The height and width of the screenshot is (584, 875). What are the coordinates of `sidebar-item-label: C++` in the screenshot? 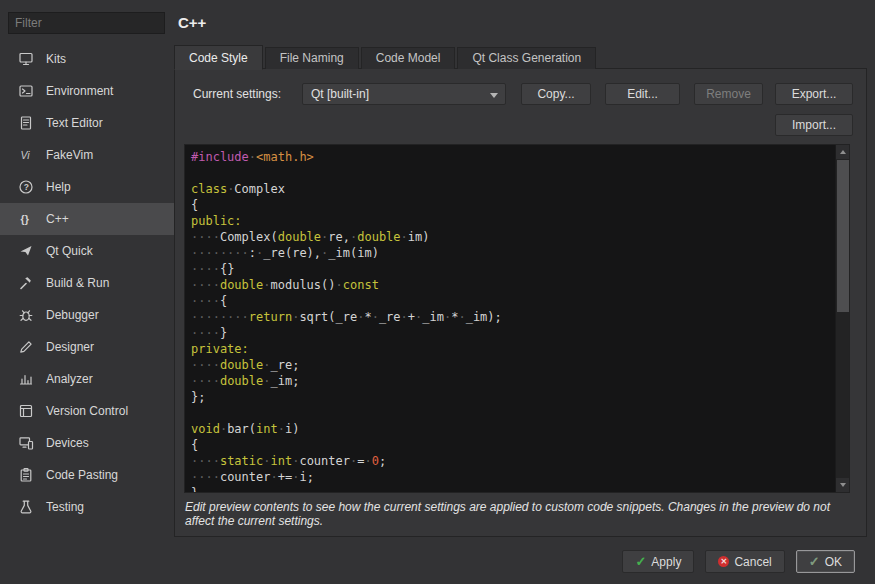 It's located at (58, 219).